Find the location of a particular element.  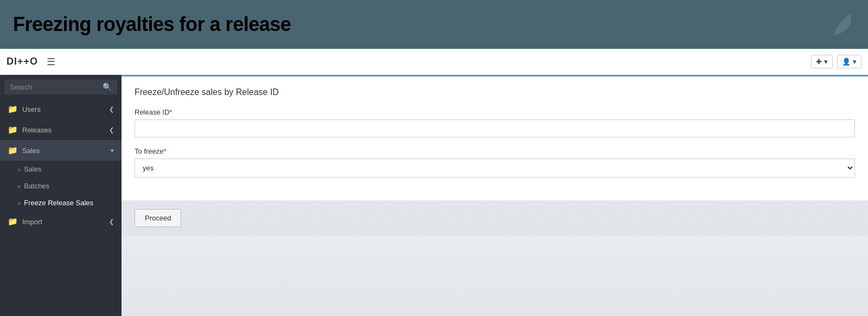

sidebar-item-users-label: Users is located at coordinates (63, 110).